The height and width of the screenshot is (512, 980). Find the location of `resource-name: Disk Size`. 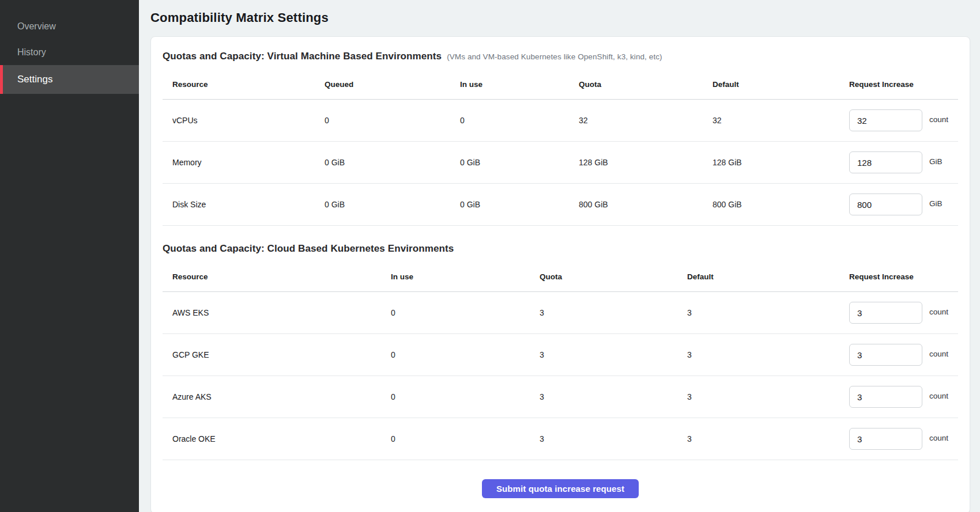

resource-name: Disk Size is located at coordinates (248, 204).